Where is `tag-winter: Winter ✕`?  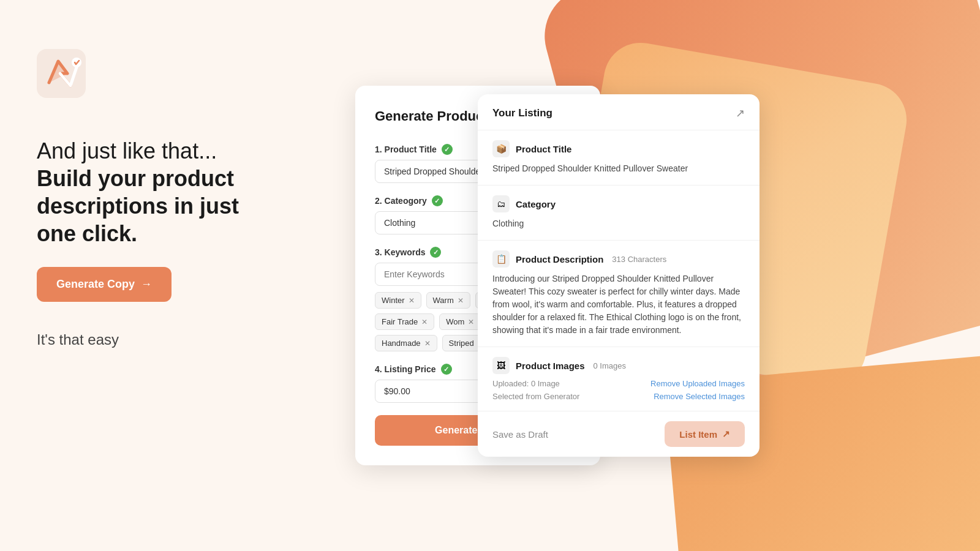 tag-winter: Winter ✕ is located at coordinates (398, 300).